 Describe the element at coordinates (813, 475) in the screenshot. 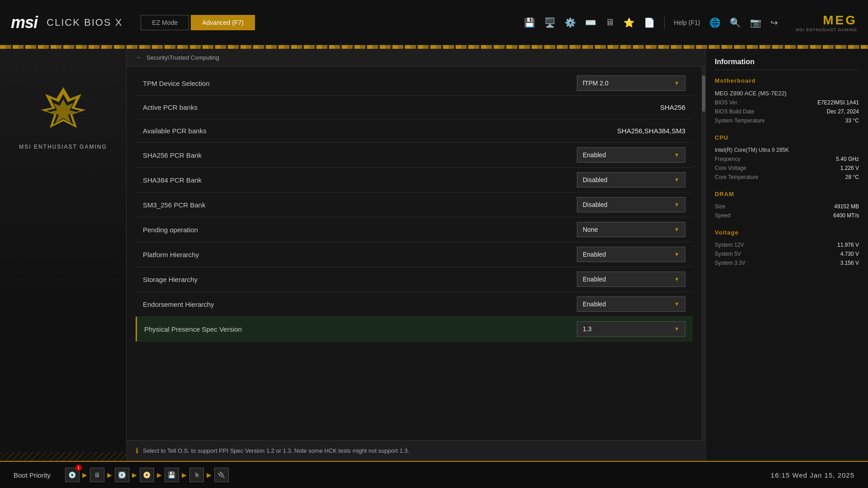

I see `footer-time: 16:15 Wed Jan 15, 2025` at that location.